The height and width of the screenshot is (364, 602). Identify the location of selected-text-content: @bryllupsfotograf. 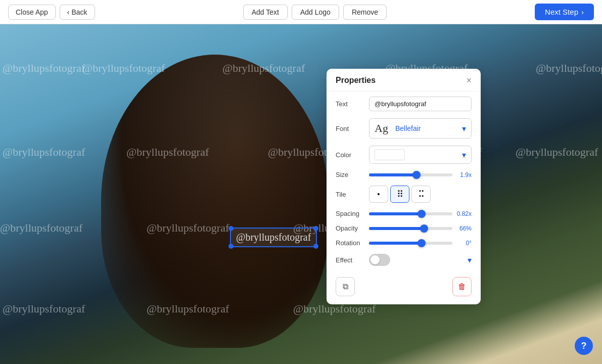
(273, 237).